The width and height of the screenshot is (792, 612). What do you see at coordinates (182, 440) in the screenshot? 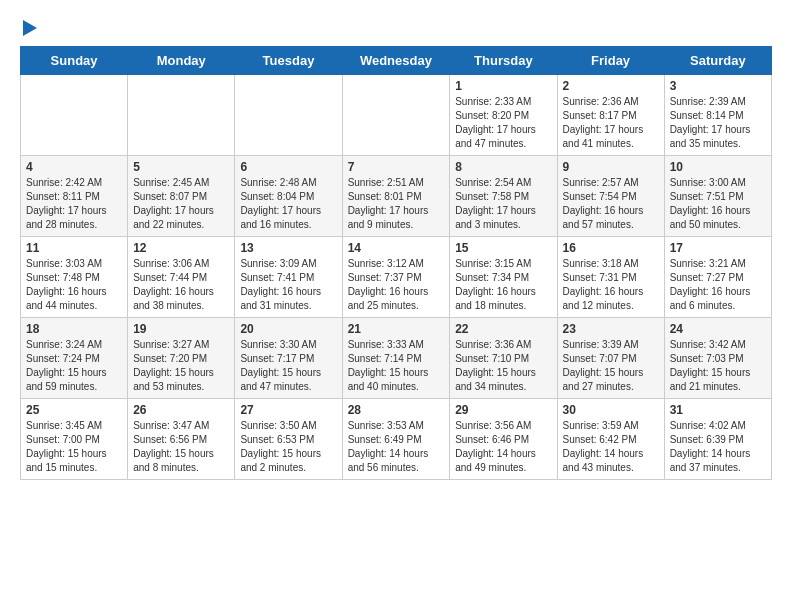
I see `calendar-cell: 26Sunrise: 3:47 AM Sunset: 6:56 PM Dayli…` at bounding box center [182, 440].